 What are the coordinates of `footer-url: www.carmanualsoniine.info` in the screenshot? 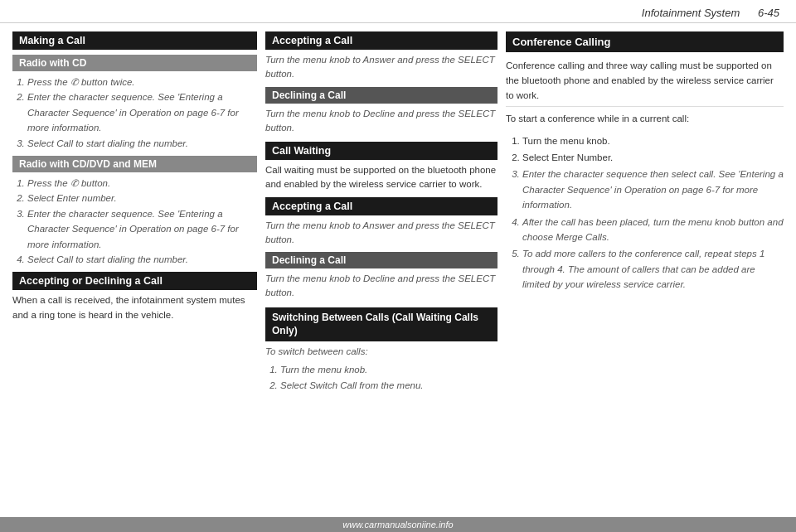 It's located at (398, 525).